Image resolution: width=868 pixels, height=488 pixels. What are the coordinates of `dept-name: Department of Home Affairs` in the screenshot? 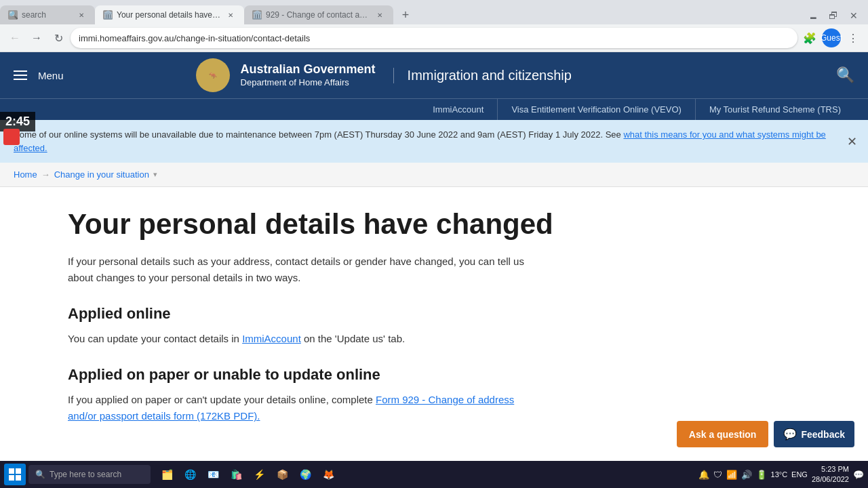 It's located at (308, 83).